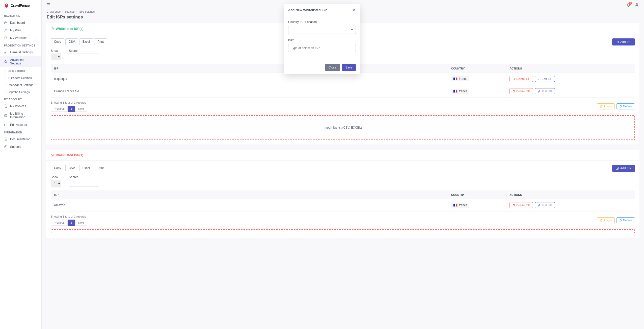  Describe the element at coordinates (322, 39) in the screenshot. I see `add-isp-modal: Add New Whitelisted ISP ✕ Country ISP Lo…` at that location.